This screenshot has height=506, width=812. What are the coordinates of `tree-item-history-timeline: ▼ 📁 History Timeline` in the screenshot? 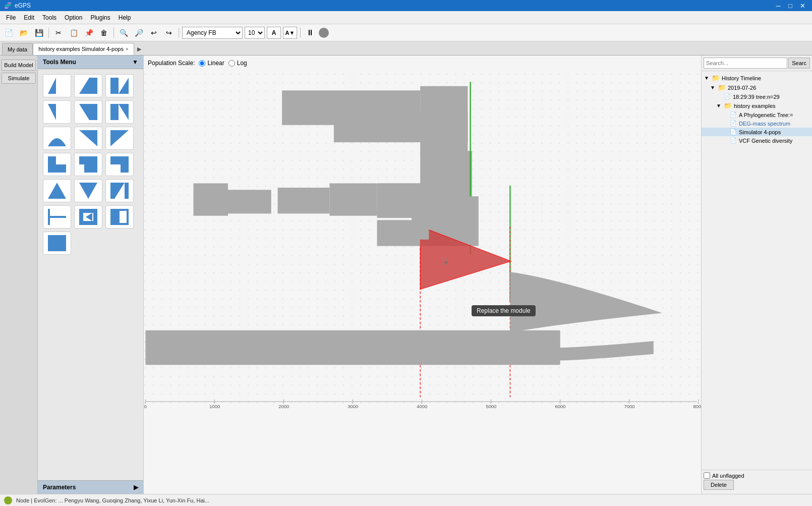 It's located at (757, 78).